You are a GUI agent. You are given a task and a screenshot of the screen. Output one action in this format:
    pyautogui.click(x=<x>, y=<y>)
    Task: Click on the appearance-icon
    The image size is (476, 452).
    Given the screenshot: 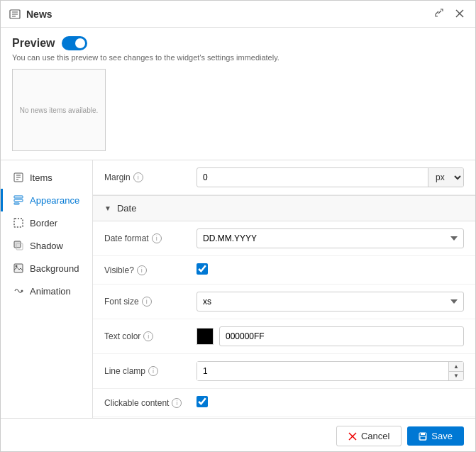 What is the action you would take?
    pyautogui.click(x=18, y=200)
    